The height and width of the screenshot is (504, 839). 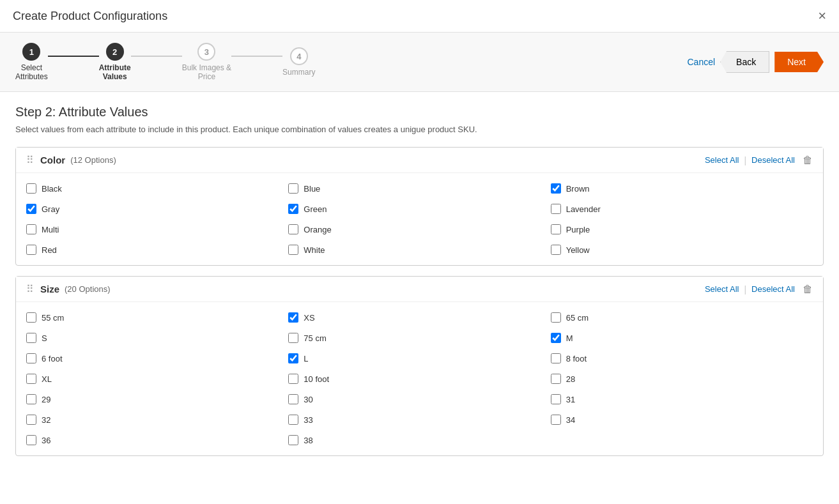 What do you see at coordinates (157, 420) in the screenshot?
I see `list-item: 32` at bounding box center [157, 420].